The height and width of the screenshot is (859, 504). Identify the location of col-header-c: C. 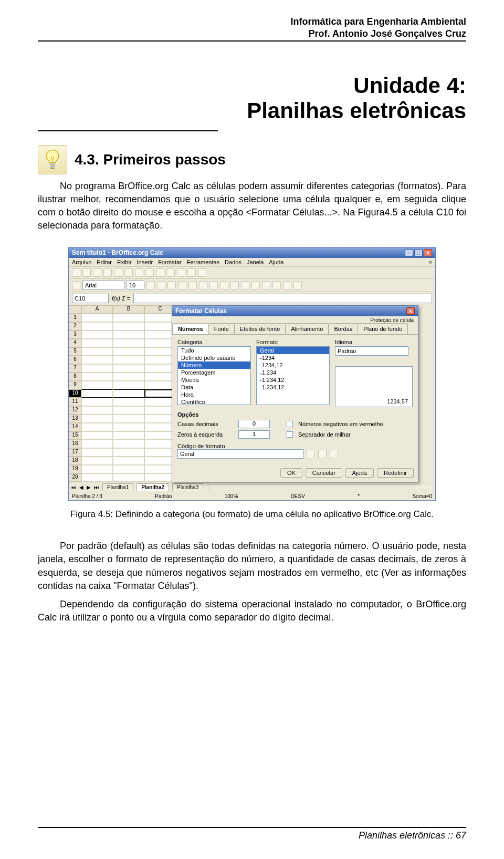
(160, 309).